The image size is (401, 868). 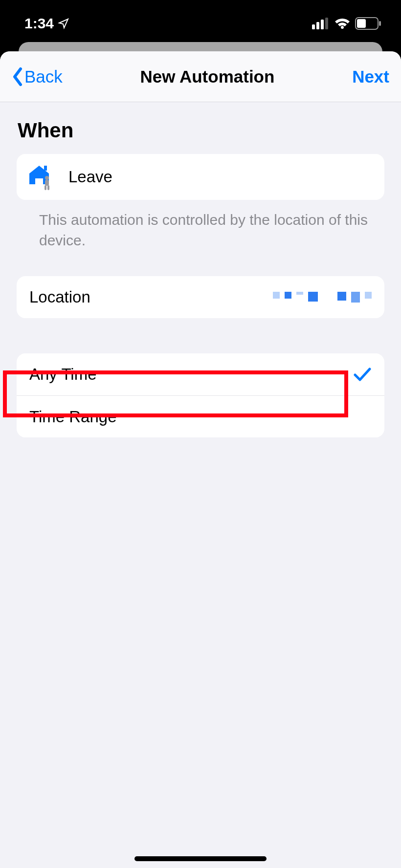 What do you see at coordinates (191, 374) in the screenshot?
I see `option-any-time-label: Any Time` at bounding box center [191, 374].